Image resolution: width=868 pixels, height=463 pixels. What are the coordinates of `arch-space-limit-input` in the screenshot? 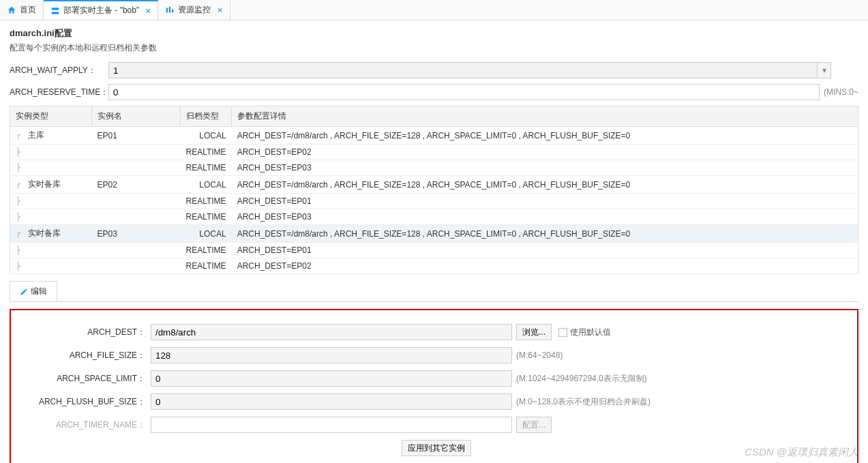 It's located at (331, 378).